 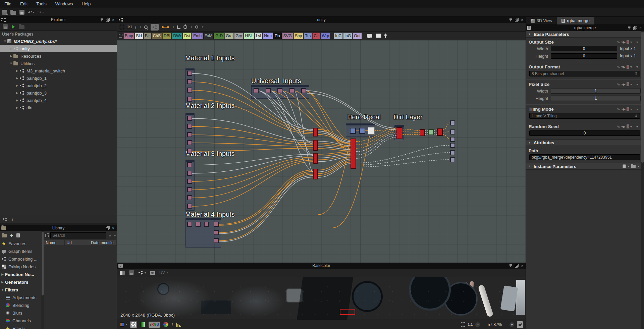 What do you see at coordinates (316, 36) in the screenshot?
I see `filter-button-clr: Clr` at bounding box center [316, 36].